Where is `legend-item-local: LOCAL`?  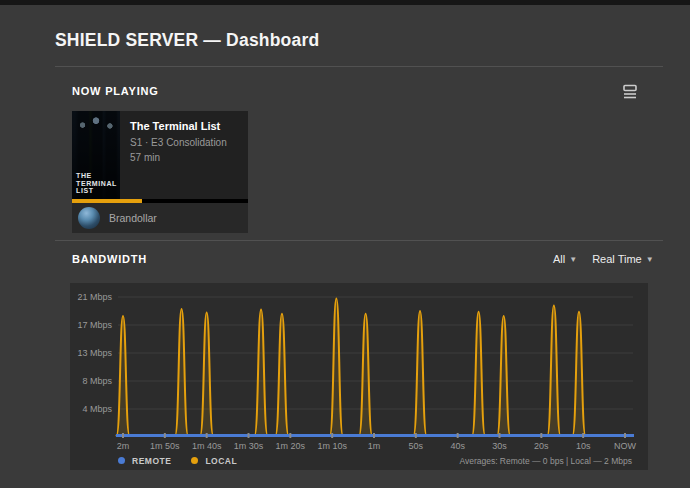 legend-item-local: LOCAL is located at coordinates (214, 461).